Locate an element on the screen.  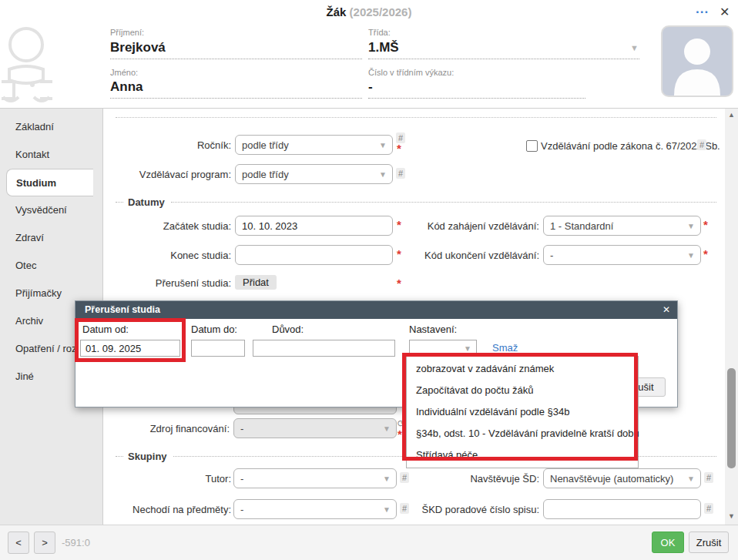
surname-label: Příjmení: is located at coordinates (127, 32).